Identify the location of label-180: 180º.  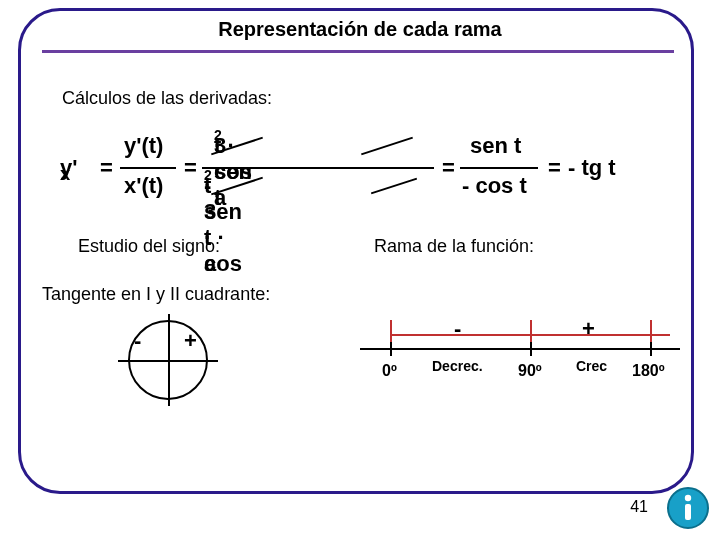
(648, 371).